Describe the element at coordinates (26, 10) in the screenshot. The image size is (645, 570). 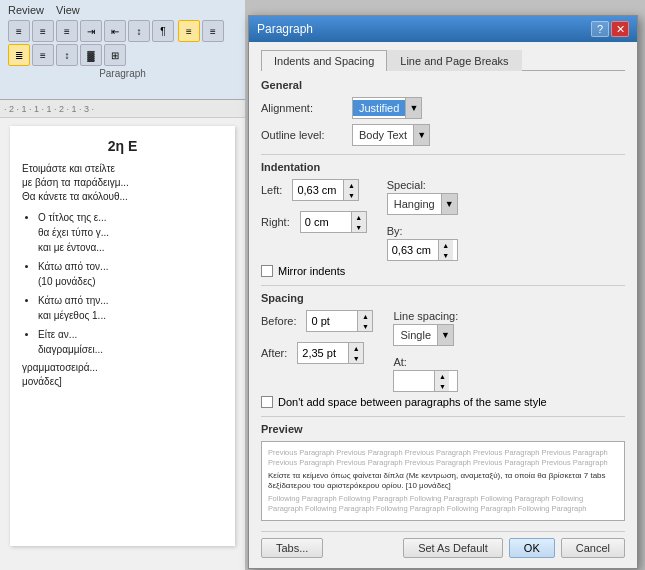
I see `tab-review: Review` at that location.